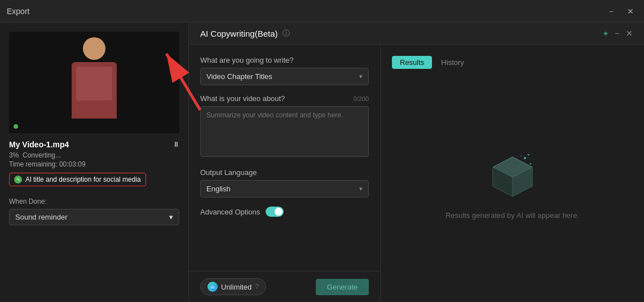 The image size is (644, 302). What do you see at coordinates (39, 145) in the screenshot?
I see `video-filename: My Video-1.mp4` at bounding box center [39, 145].